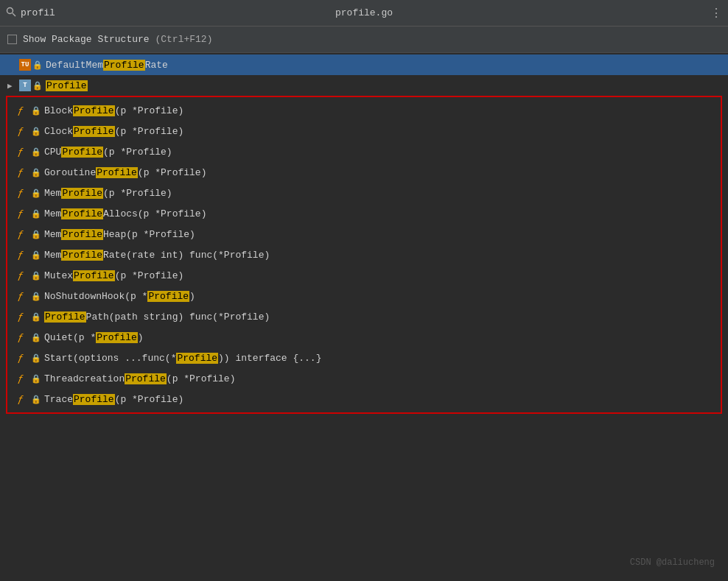 The width and height of the screenshot is (728, 581). Describe the element at coordinates (119, 296) in the screenshot. I see `item-text: NoShutdownHook(p *Profile)` at that location.